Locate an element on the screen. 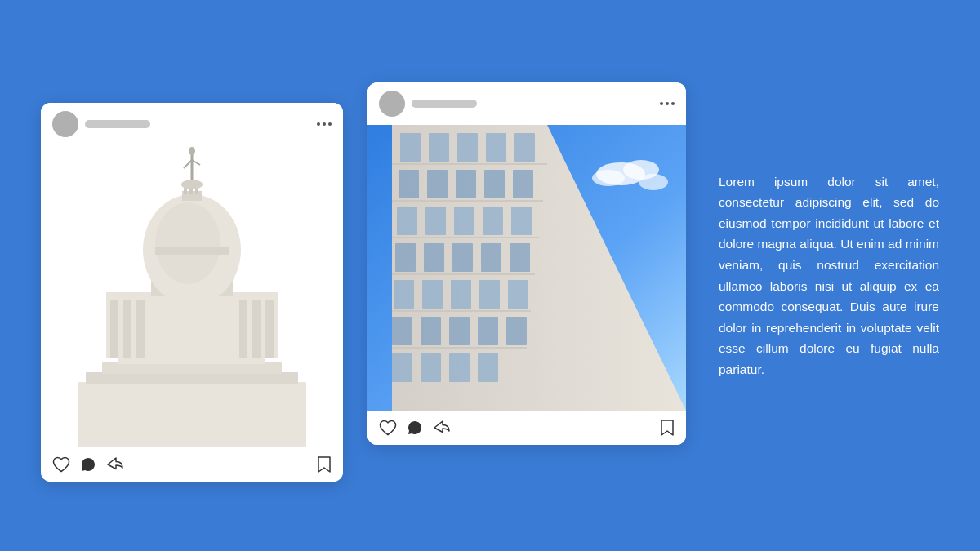 The width and height of the screenshot is (980, 551). bookmark-button-right is located at coordinates (667, 428).